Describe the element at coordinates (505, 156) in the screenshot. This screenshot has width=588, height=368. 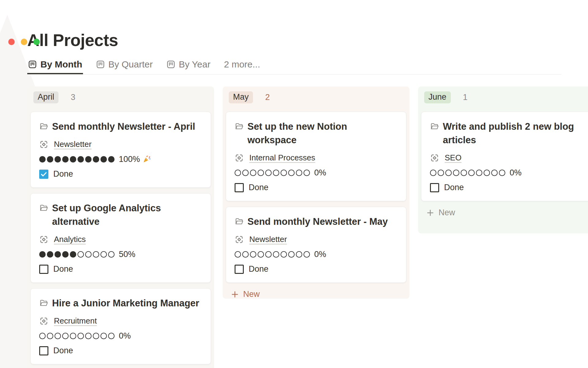
I see `card-list: Write and publish 2 new blog articlesSEO…` at that location.